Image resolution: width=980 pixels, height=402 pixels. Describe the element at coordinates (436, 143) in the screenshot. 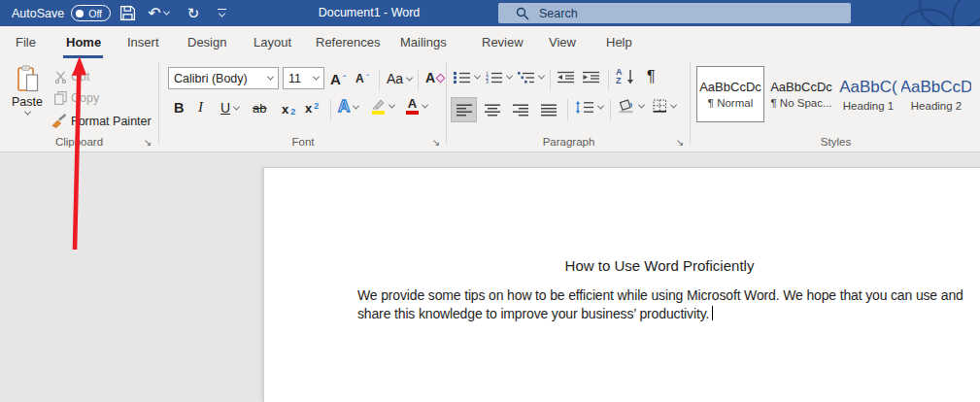

I see `font-dialog-launcher: ↘` at that location.